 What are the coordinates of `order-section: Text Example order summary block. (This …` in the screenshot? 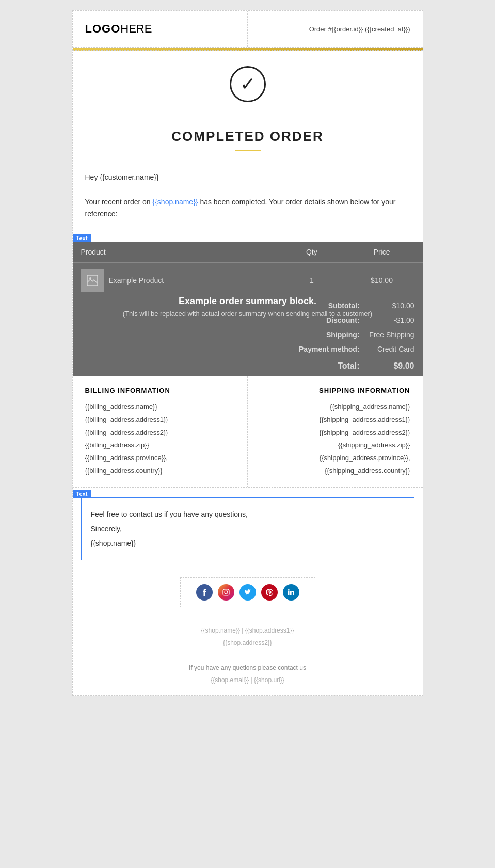 It's located at (248, 305).